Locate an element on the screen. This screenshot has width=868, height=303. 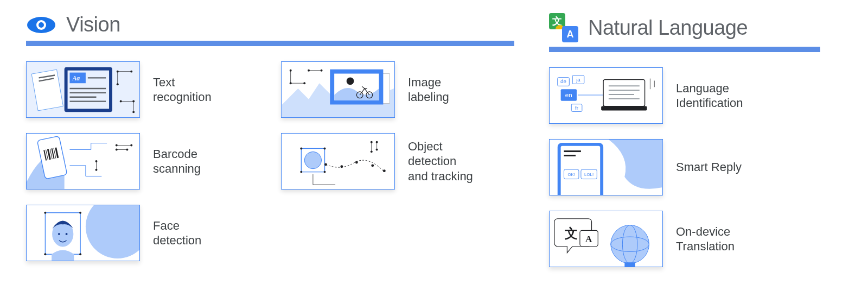
li-en: en is located at coordinates (569, 94).